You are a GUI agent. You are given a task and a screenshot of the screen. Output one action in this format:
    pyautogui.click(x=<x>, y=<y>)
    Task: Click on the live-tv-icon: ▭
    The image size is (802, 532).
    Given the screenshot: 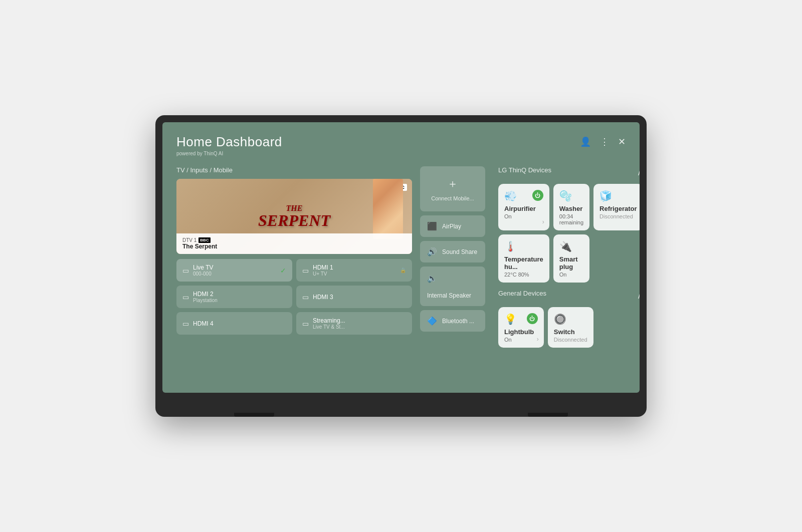 What is the action you would take?
    pyautogui.click(x=185, y=271)
    